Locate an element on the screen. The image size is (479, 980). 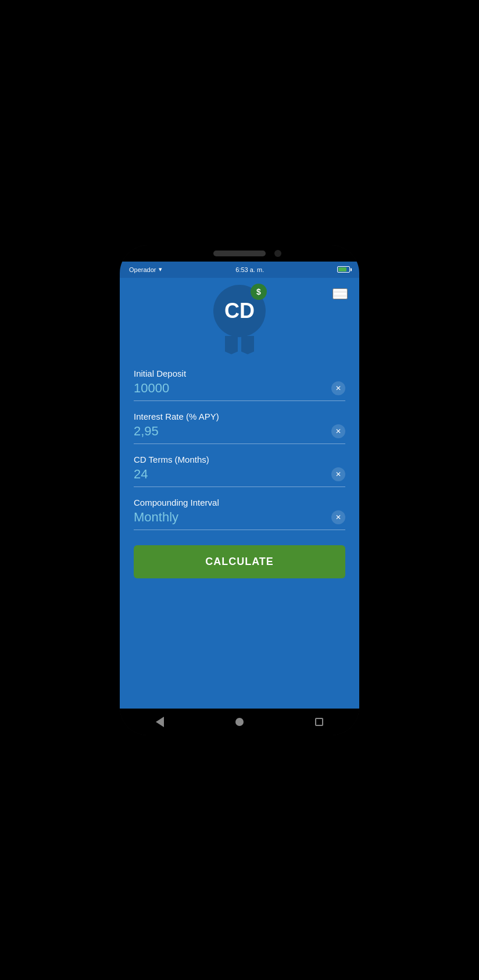
time-label: 6:53 a. m. is located at coordinates (250, 270).